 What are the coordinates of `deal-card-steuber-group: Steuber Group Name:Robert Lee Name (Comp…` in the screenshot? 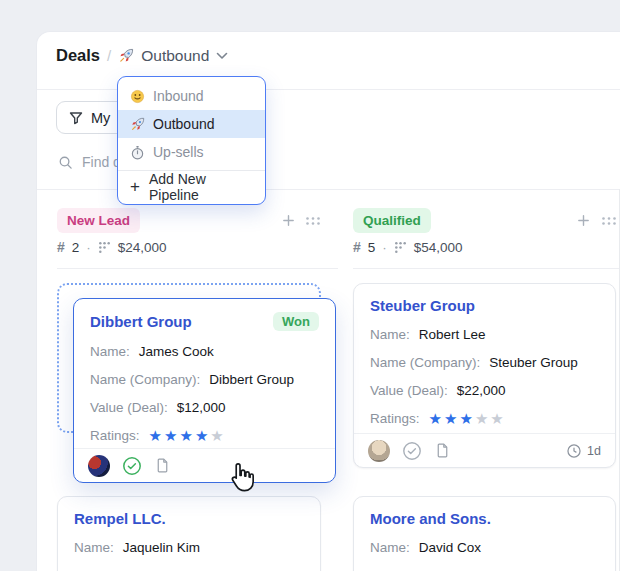 It's located at (484, 376).